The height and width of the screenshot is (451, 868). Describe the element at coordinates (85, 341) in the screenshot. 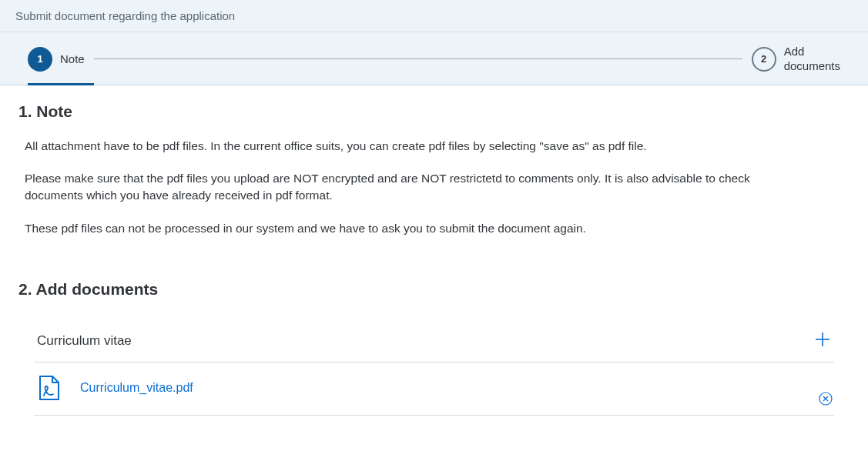

I see `document-type-label: Curriculum vitae` at that location.